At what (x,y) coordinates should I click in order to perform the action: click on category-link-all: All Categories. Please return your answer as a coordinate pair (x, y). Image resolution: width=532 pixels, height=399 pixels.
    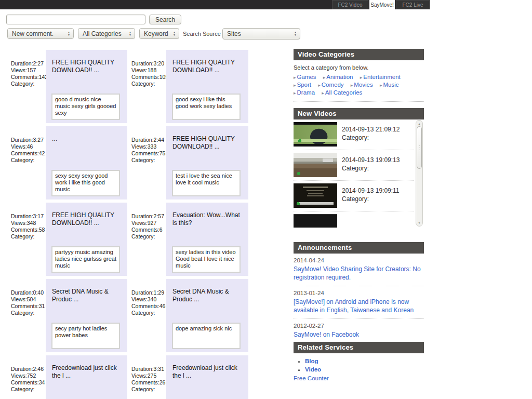
    Looking at the image, I should click on (344, 92).